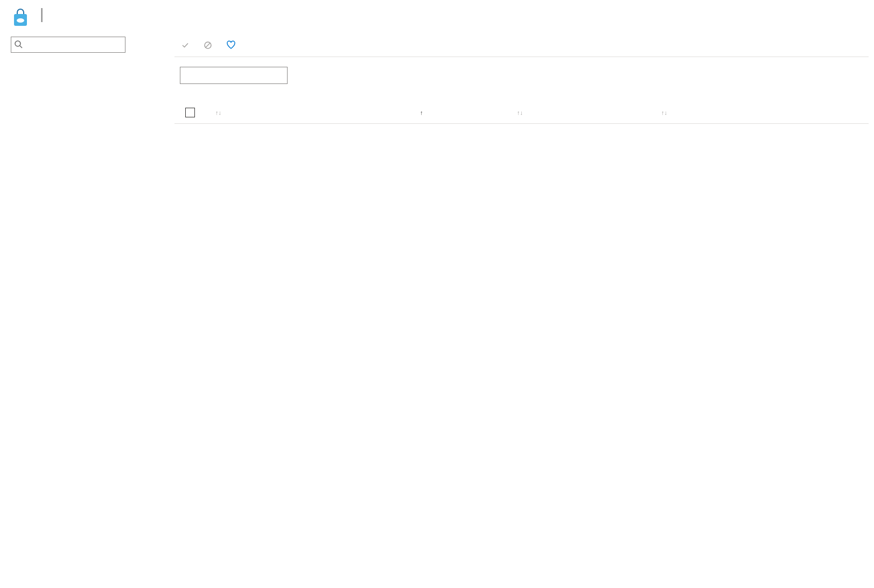  I want to click on search-icon, so click(18, 44).